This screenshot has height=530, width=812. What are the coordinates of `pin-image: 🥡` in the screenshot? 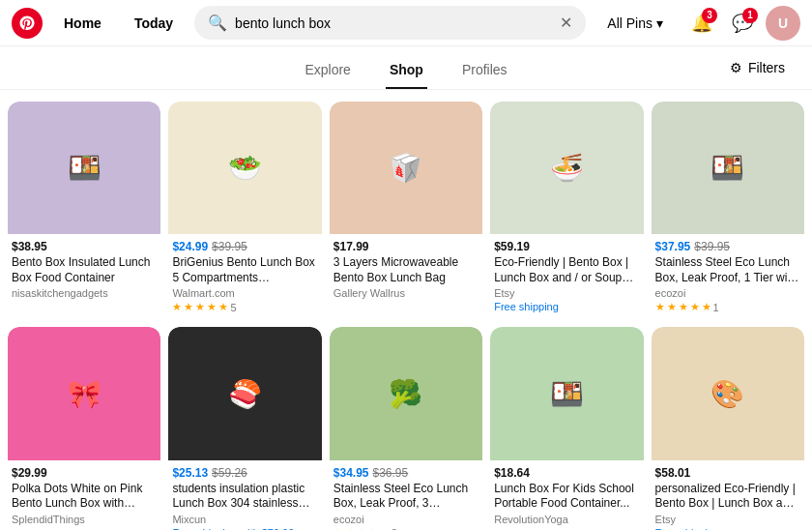 It's located at (406, 168).